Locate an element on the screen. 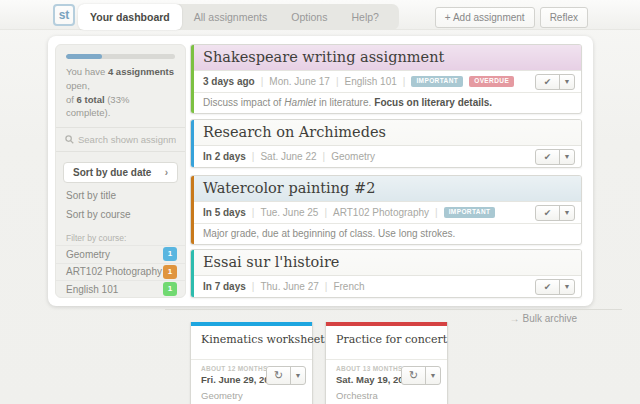 The image size is (640, 404). course-name: English 101 is located at coordinates (92, 290).